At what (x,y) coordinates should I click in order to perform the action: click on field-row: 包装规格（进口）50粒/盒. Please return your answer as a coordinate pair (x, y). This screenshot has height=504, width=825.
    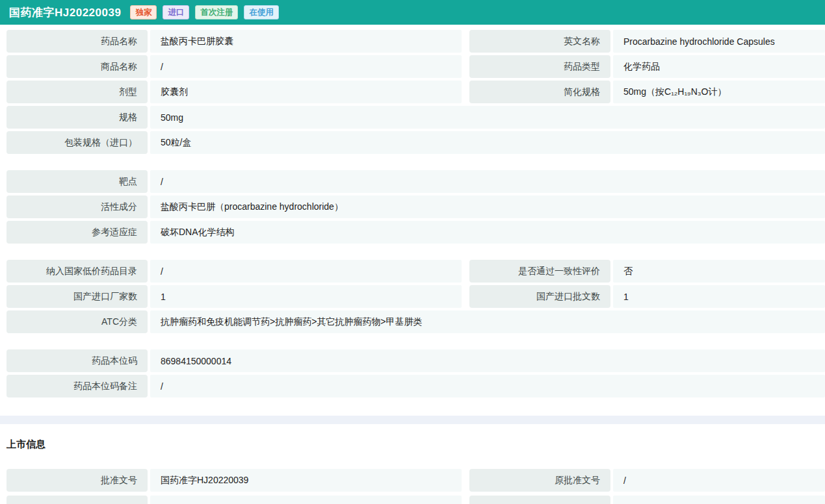
    Looking at the image, I should click on (416, 143).